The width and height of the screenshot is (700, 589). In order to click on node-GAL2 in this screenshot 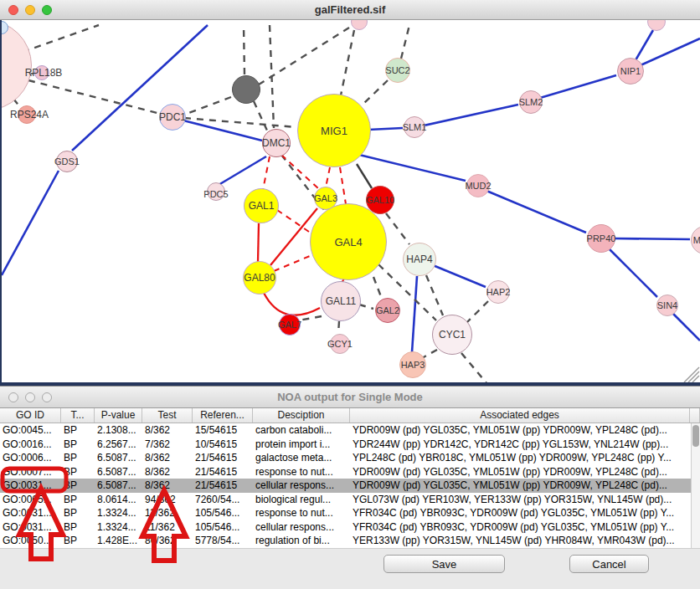, I will do `click(388, 310)`.